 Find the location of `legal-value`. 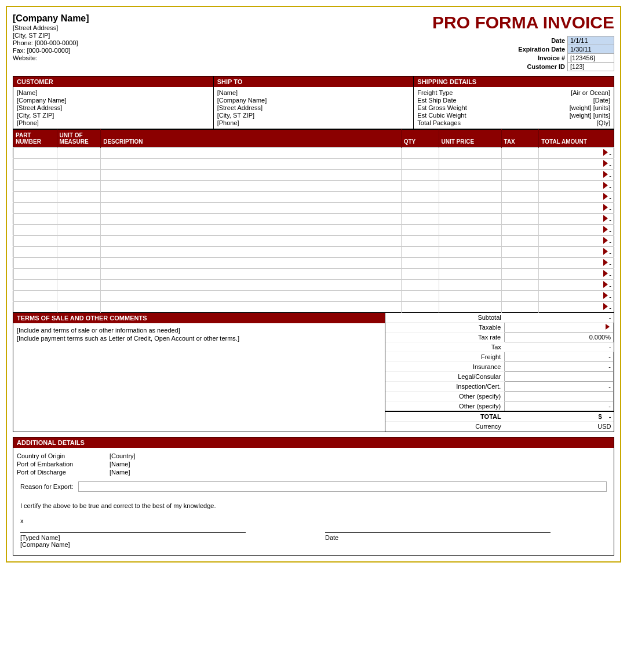

legal-value is located at coordinates (559, 377).